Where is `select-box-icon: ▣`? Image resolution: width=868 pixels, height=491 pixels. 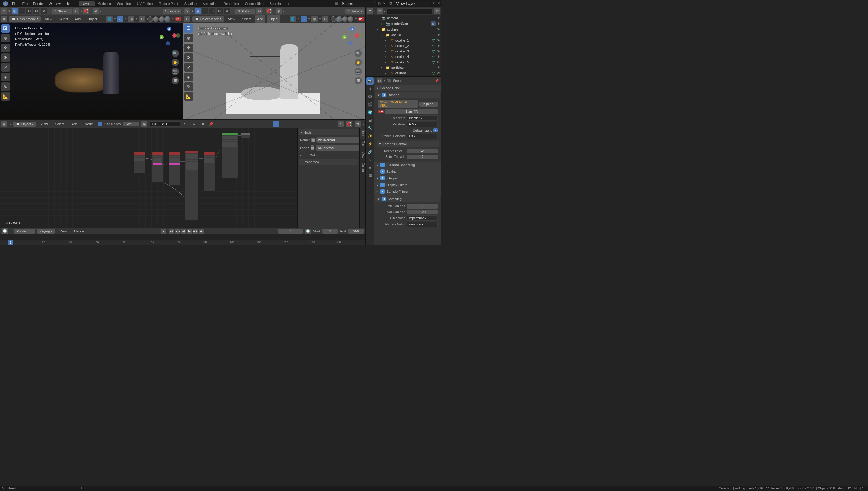 select-box-icon: ▣ is located at coordinates (15, 11).